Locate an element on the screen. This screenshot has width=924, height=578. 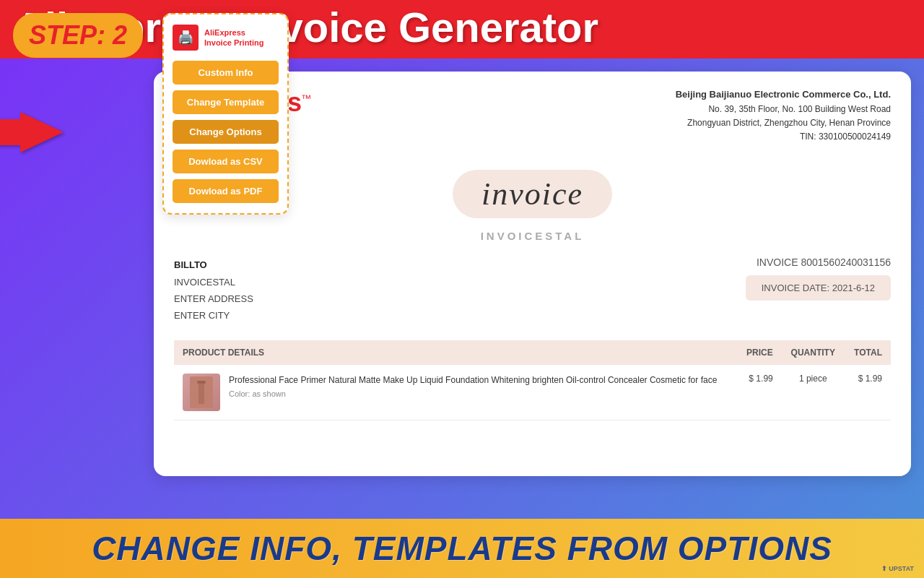
product-name: Professional Face Primer Natural Matte M… is located at coordinates (473, 380).